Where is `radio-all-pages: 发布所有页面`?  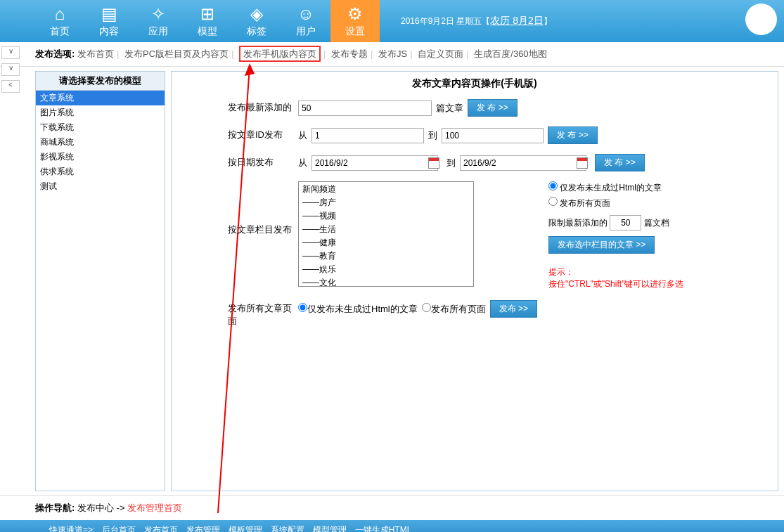 radio-all-pages: 发布所有页面 is located at coordinates (616, 203).